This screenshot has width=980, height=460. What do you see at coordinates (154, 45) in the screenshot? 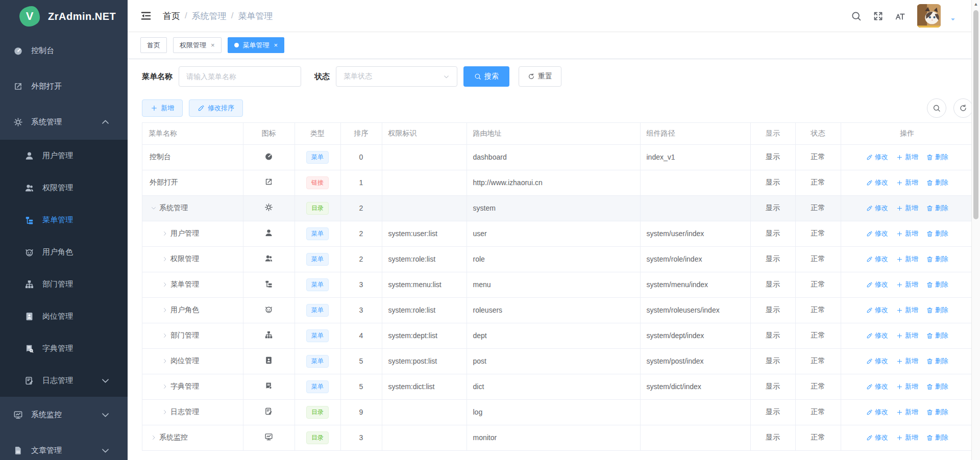
I see `tab-home: 首页` at bounding box center [154, 45].